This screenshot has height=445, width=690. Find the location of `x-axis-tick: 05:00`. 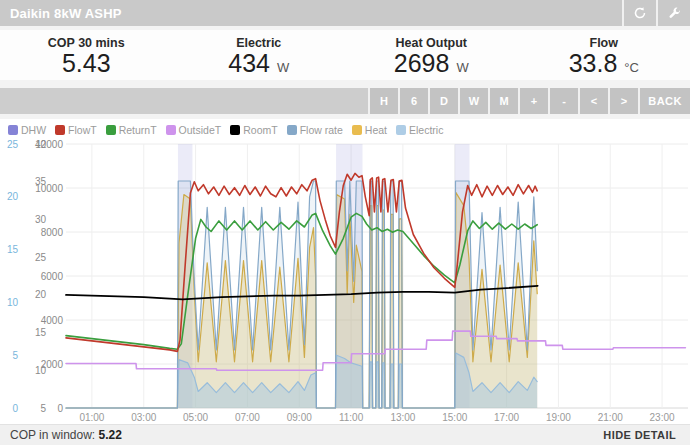

x-axis-tick: 05:00 is located at coordinates (196, 418).